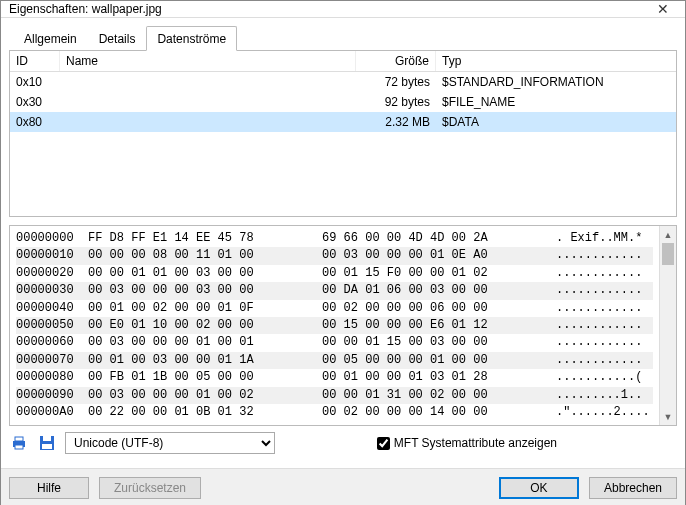  Describe the element at coordinates (334, 256) in the screenshot. I see `hex-line: 0000001000 00 00 08 00 11 01 0000 03 00 …` at that location.